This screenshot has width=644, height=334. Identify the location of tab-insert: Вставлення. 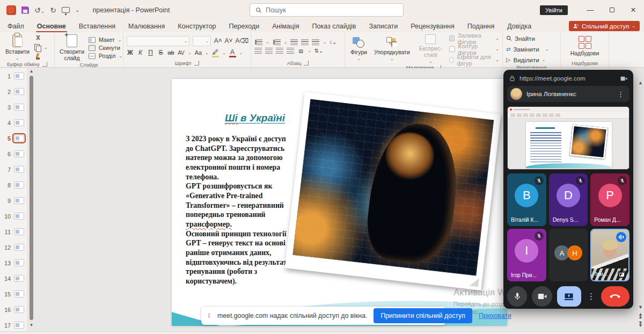
(97, 26).